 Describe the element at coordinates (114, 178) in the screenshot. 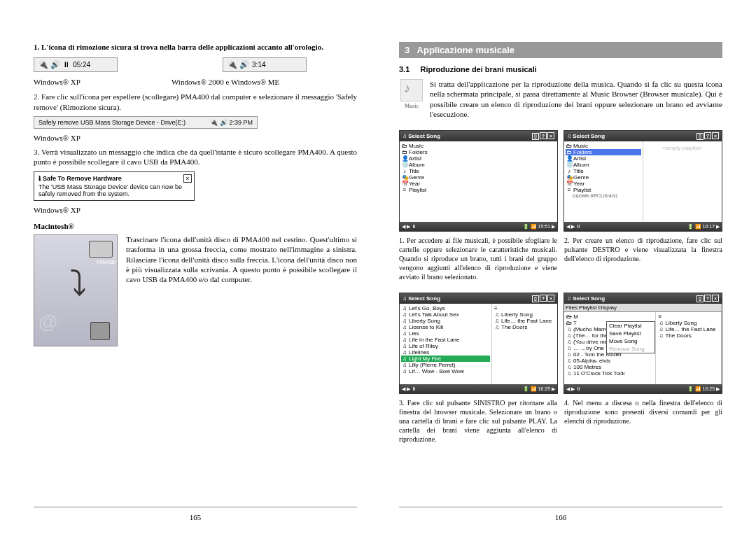

I see `popup-title: ℹSafe To Remove Hardware` at that location.